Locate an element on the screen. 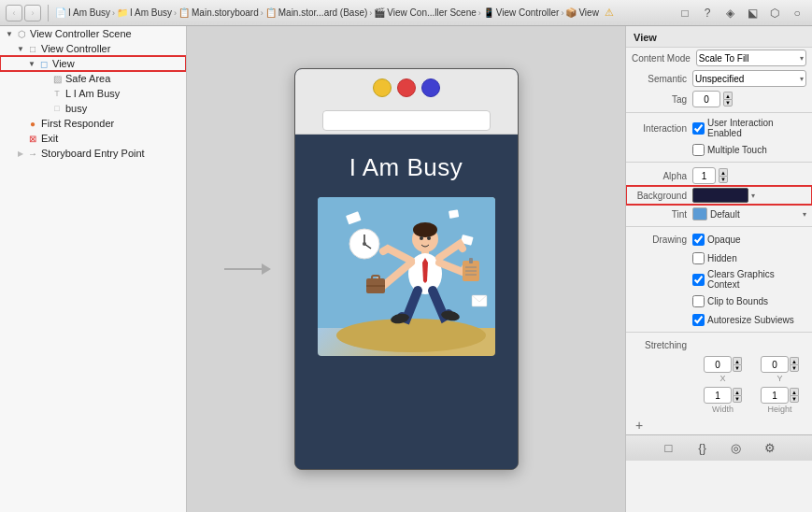  sidebar-item-label: T L I Am Busy is located at coordinates (93, 93).